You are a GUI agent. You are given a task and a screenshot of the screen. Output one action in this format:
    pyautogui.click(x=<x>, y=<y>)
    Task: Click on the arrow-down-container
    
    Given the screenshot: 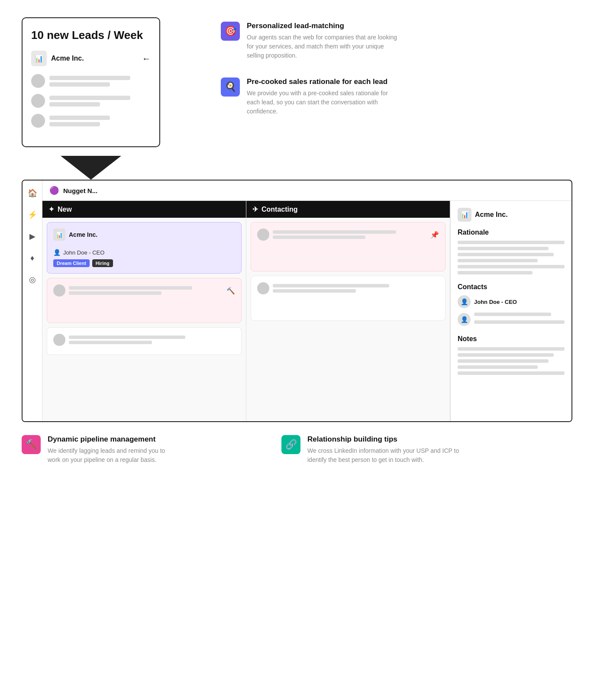 What is the action you would take?
    pyautogui.click(x=91, y=168)
    